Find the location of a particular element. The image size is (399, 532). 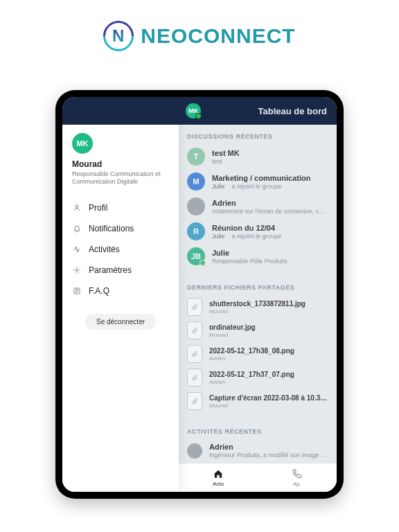

drawer-profile-name: Mourad is located at coordinates (121, 164).